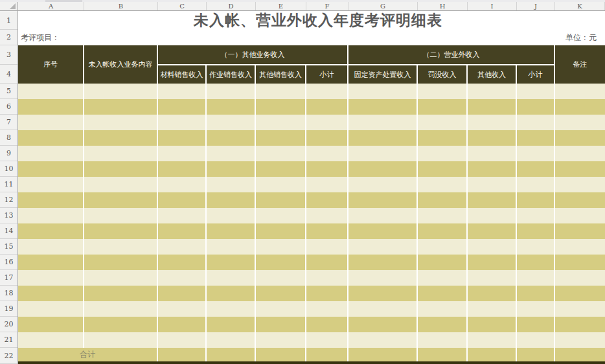  Describe the element at coordinates (281, 6) in the screenshot. I see `column-header-E: E` at that location.